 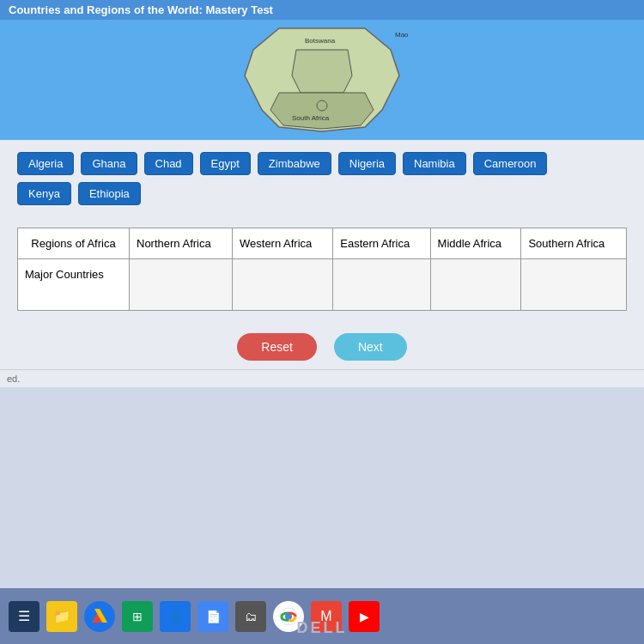 What do you see at coordinates (371, 347) in the screenshot?
I see `next-button: Next` at bounding box center [371, 347].